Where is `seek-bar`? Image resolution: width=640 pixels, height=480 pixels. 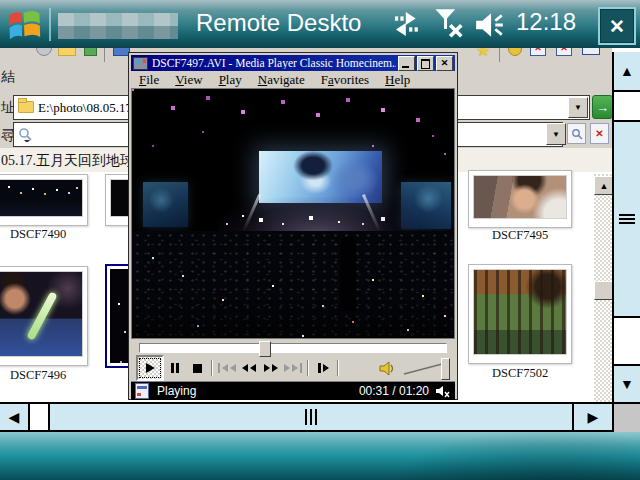 seek-bar is located at coordinates (293, 347).